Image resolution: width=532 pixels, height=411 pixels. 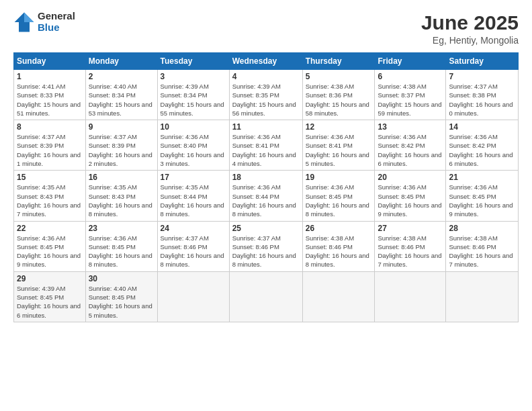 I want to click on col-friday: Friday, so click(x=410, y=62).